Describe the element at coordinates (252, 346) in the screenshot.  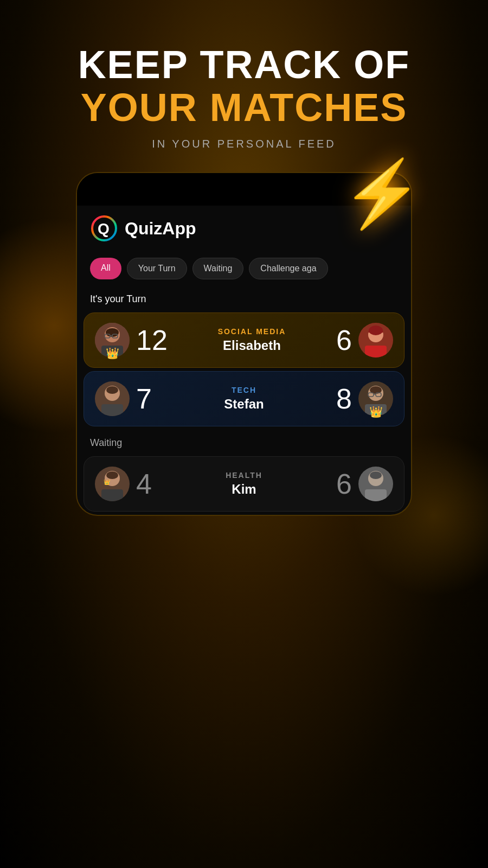
I see `match-opponent-name: Elisabeth` at that location.